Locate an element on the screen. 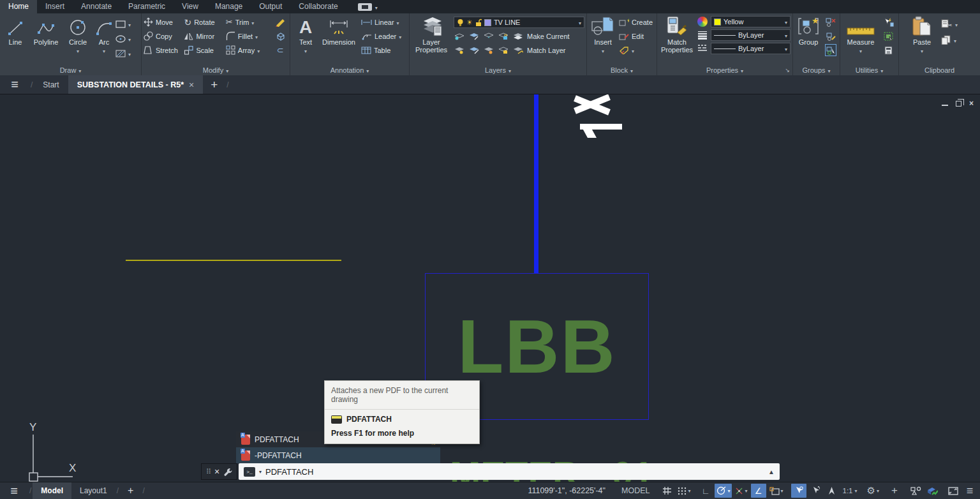  color-wheel-icon is located at coordinates (702, 22).